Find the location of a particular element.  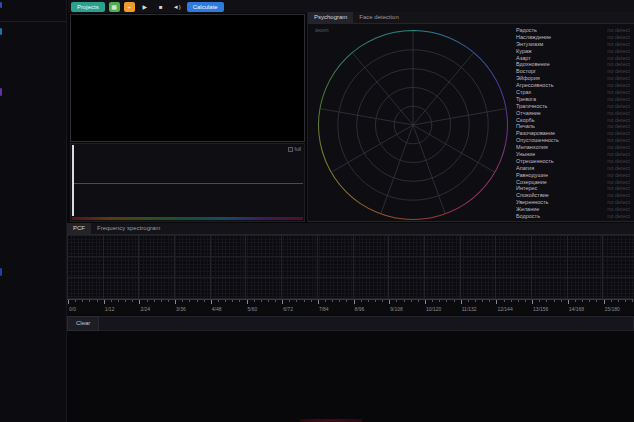

emotion-label: Желание is located at coordinates (528, 210).